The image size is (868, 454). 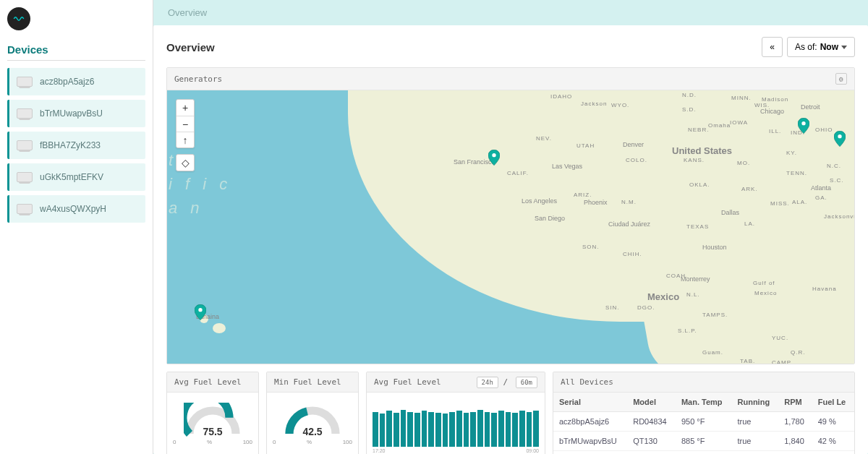 What do you see at coordinates (511, 13) in the screenshot?
I see `breadcrumb: Overview` at bounding box center [511, 13].